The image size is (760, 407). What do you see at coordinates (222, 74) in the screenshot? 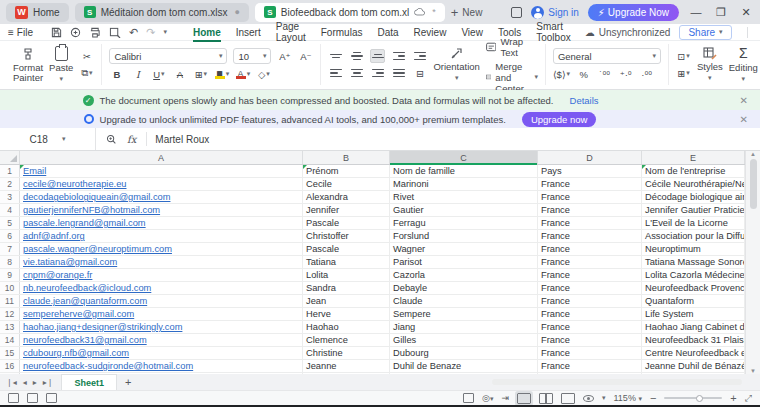
I see `fill-color-button: ◼▾` at bounding box center [222, 74].